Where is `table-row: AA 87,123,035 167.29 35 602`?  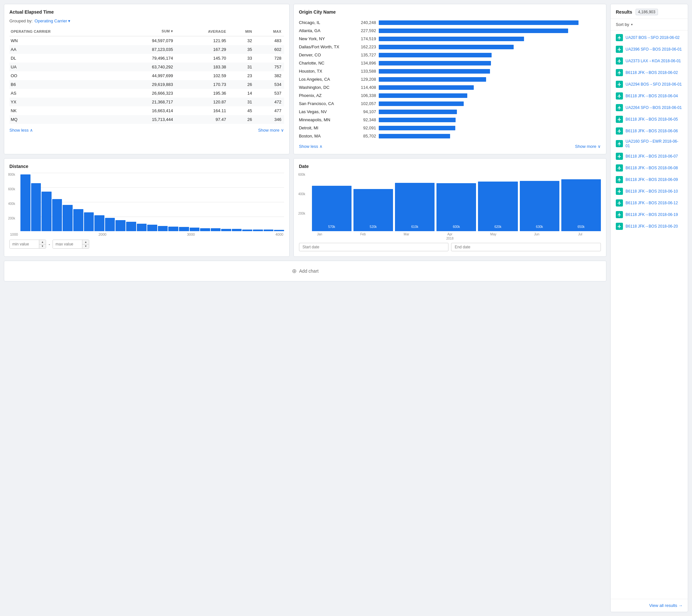
table-row: AA 87,123,035 167.29 35 602 is located at coordinates (147, 49).